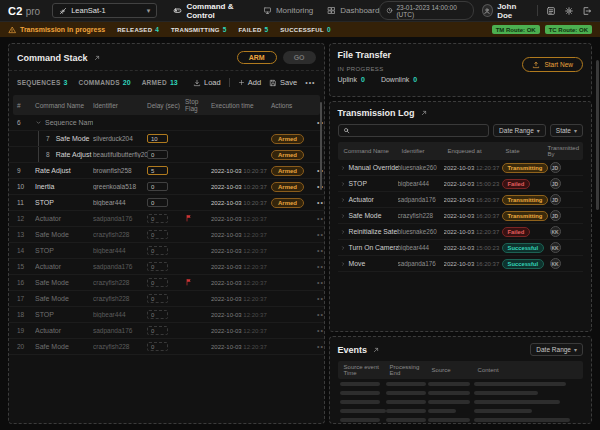  What do you see at coordinates (166, 139) in the screenshot?
I see `command-row: 7Safe Modesilverduck204Armed` at bounding box center [166, 139].